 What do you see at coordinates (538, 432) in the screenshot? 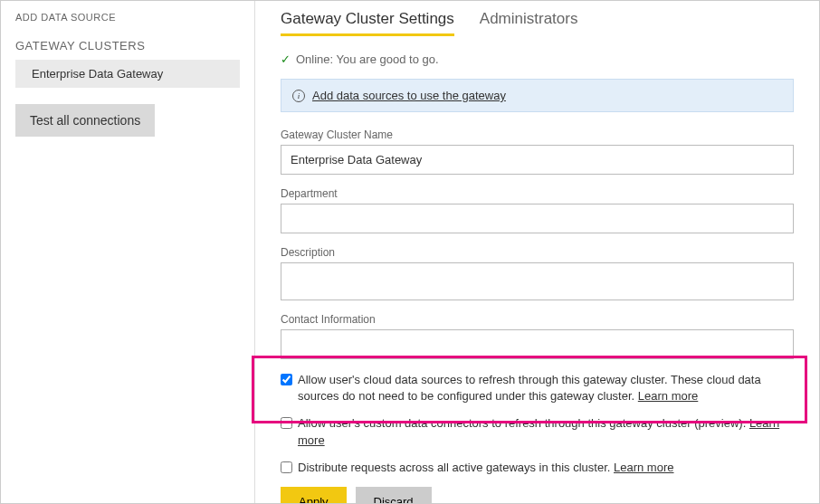
I see `allow-custom-connectors-row: Allow user's custom data connectors to r…` at bounding box center [538, 432].